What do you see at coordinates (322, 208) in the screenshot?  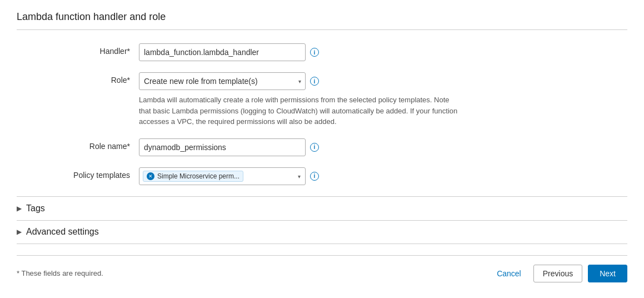 I see `tags-header: ▶ Tags` at bounding box center [322, 208].